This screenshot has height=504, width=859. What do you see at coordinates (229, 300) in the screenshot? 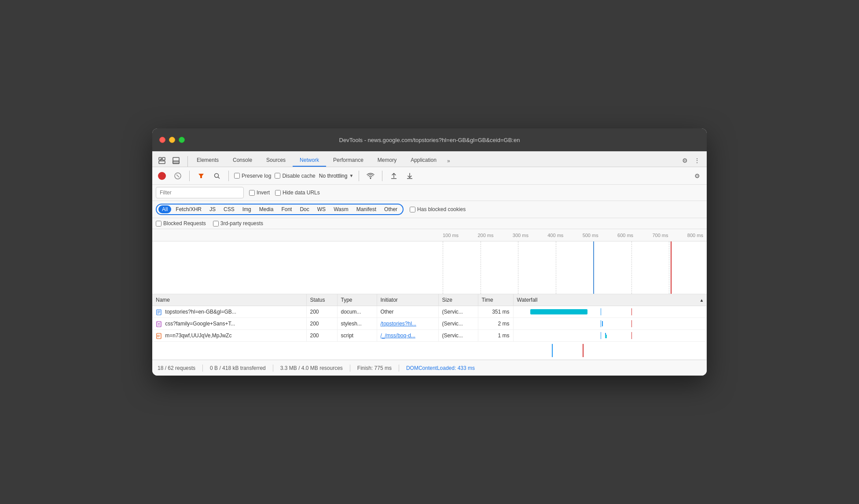
I see `col-name: Name` at bounding box center [229, 300].